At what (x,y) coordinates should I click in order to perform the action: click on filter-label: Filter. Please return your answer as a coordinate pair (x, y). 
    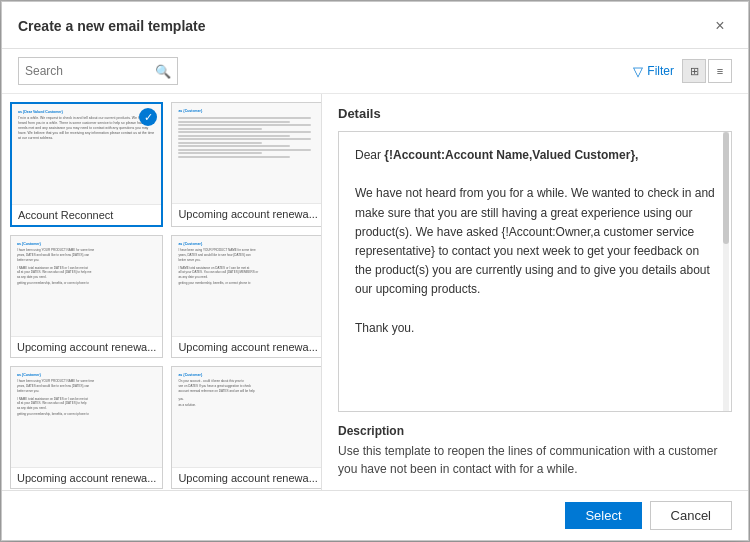
    Looking at the image, I should click on (660, 71).